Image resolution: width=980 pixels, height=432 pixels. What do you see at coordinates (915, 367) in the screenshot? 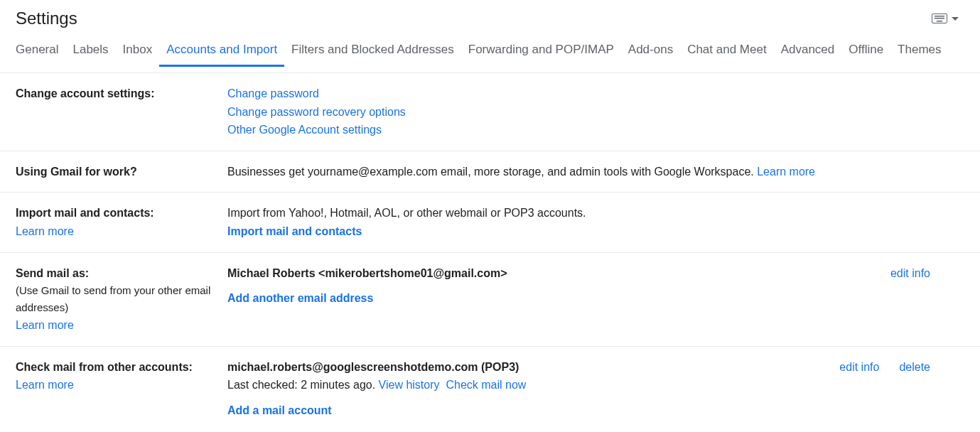
I see `check-mail-delete: delete` at bounding box center [915, 367].